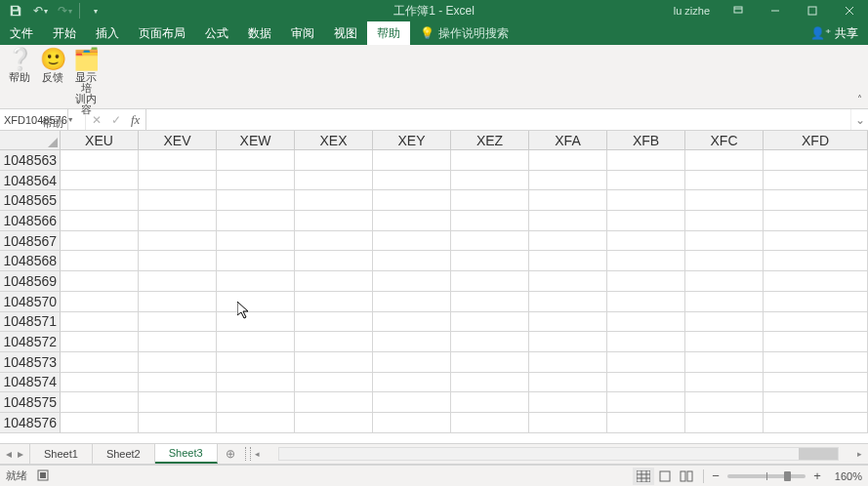 The height and width of the screenshot is (488, 868). What do you see at coordinates (490, 141) in the screenshot?
I see `column-header: XEZ` at bounding box center [490, 141].